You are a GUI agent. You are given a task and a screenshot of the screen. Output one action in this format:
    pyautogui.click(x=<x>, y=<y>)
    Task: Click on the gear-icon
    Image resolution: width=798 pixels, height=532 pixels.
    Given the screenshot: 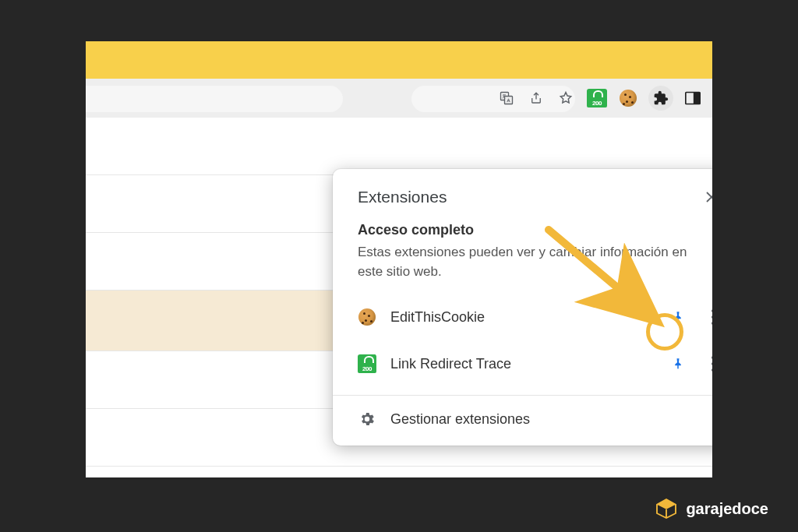 What is the action you would take?
    pyautogui.click(x=367, y=419)
    